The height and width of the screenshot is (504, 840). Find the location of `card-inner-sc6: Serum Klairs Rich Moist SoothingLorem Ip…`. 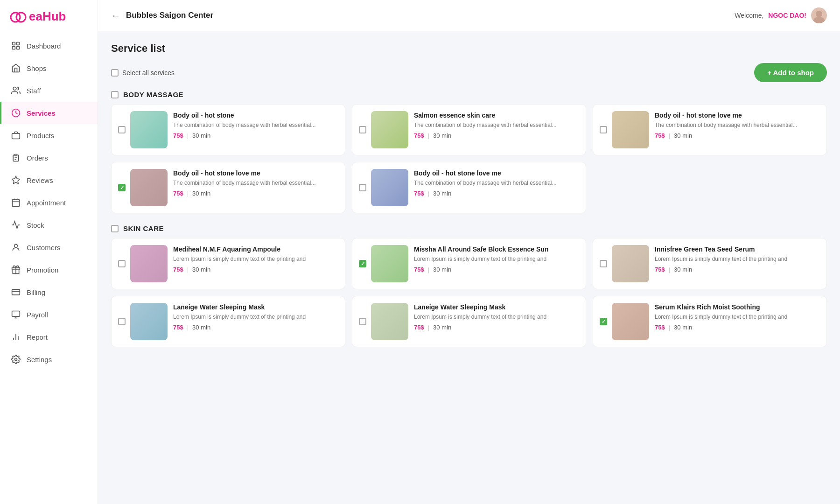

card-inner-sc6: Serum Klairs Rich Moist SoothingLorem Ip… is located at coordinates (710, 322).